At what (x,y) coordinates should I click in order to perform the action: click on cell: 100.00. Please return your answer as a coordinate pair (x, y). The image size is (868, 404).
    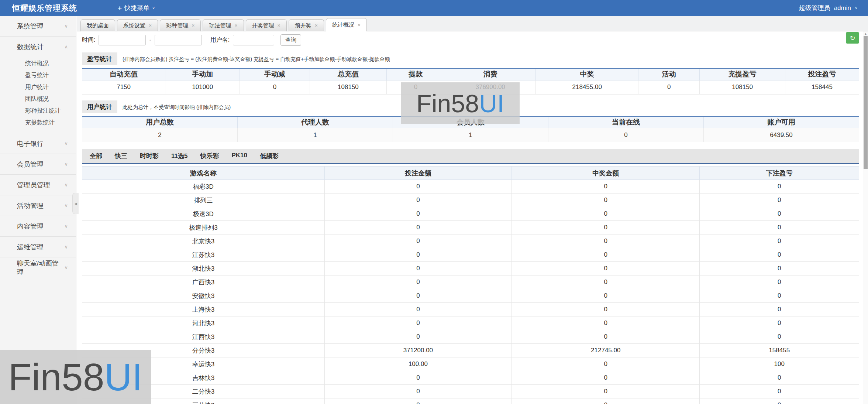
    Looking at the image, I should click on (418, 364).